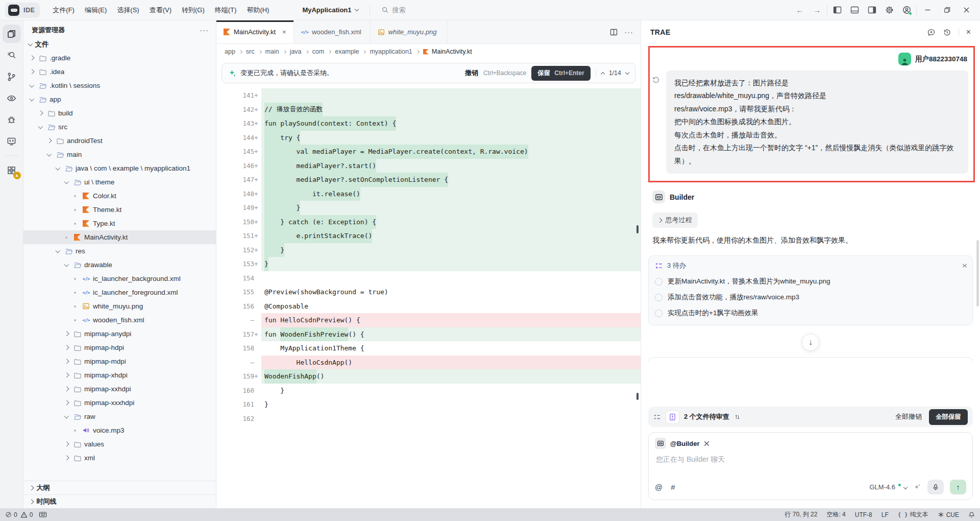  Describe the element at coordinates (119, 251) in the screenshot. I see `tree-item: </> res` at that location.